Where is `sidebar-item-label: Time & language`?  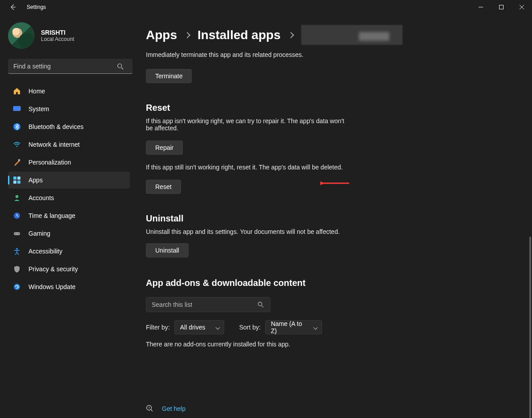 sidebar-item-label: Time & language is located at coordinates (52, 216).